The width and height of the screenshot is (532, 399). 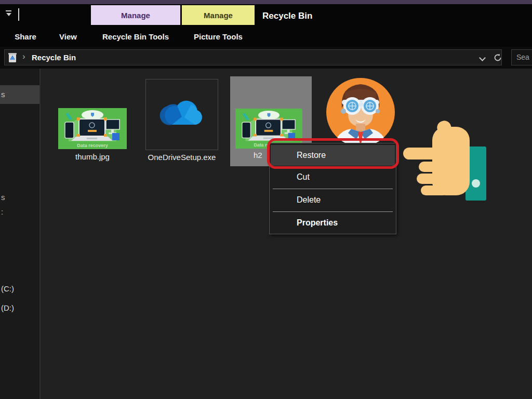 I want to click on tab-view: View, so click(x=68, y=37).